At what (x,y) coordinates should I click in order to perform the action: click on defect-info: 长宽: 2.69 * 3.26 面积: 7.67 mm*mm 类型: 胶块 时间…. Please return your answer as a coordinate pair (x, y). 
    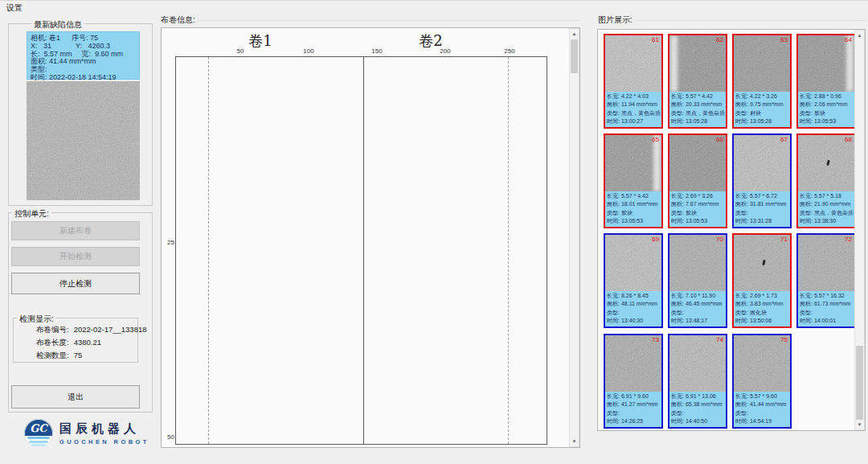
    Looking at the image, I should click on (698, 209).